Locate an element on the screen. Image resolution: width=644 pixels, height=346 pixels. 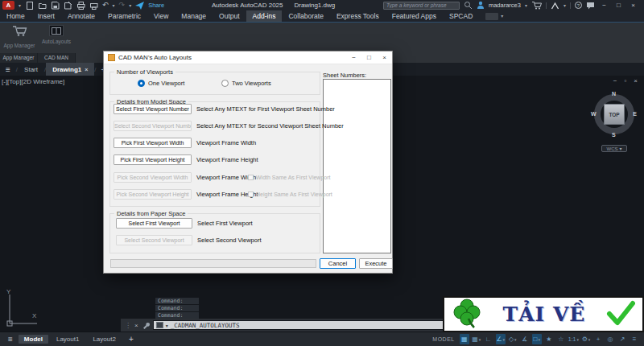
dialog-titlebar: CAD MAN's Auto Layouts − □ × is located at coordinates (248, 58).